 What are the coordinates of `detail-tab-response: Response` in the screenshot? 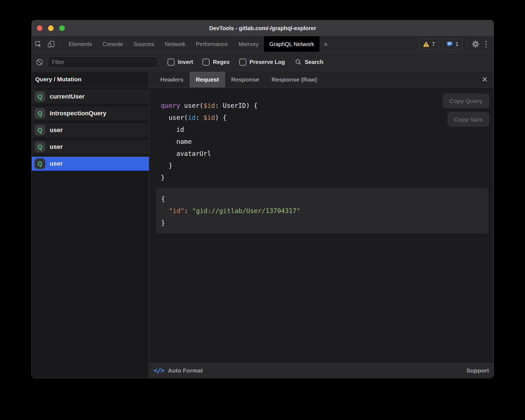 It's located at (245, 80).